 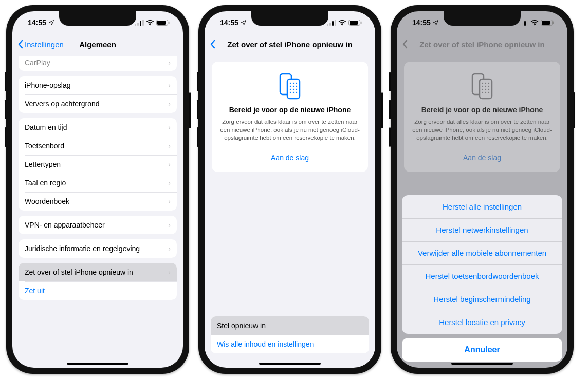 I want to click on row-label: Juridische informatie en regelgeving, so click(x=82, y=249).